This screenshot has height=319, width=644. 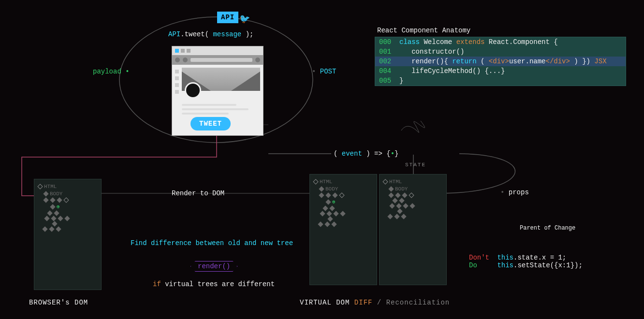 I want to click on dont-do-block: Don't this.state.x = 1; Do this.setState…, so click(x=526, y=261).